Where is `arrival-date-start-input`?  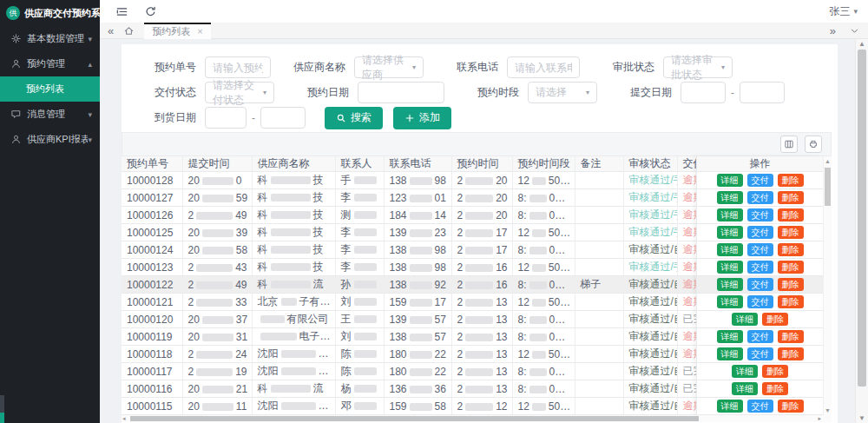 arrival-date-start-input is located at coordinates (226, 118).